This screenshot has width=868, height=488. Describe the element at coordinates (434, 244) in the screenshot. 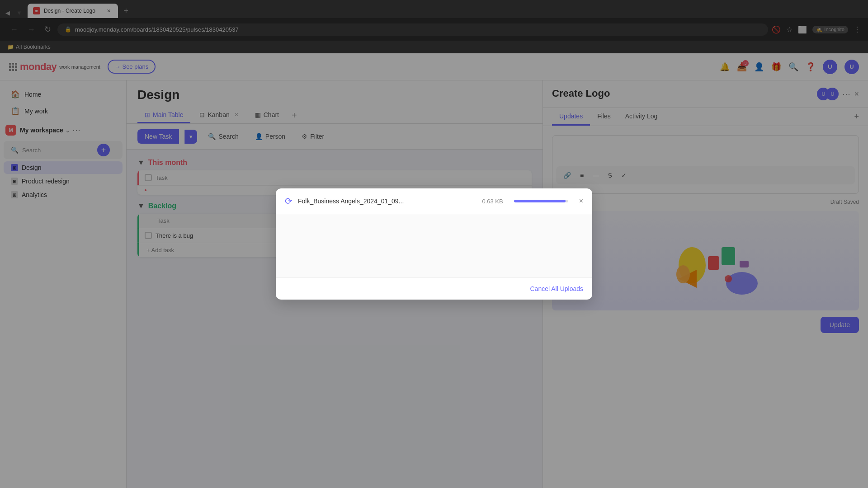

I see `upload-dialog: ⟳ Folk_Business Angels_2024_01_09... 0.6…` at that location.